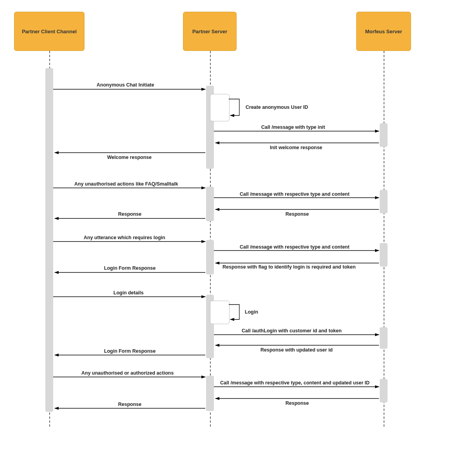 This screenshot has width=463, height=476. What do you see at coordinates (384, 31) in the screenshot?
I see `participant-morfeus-label: Morfeus Server` at bounding box center [384, 31].